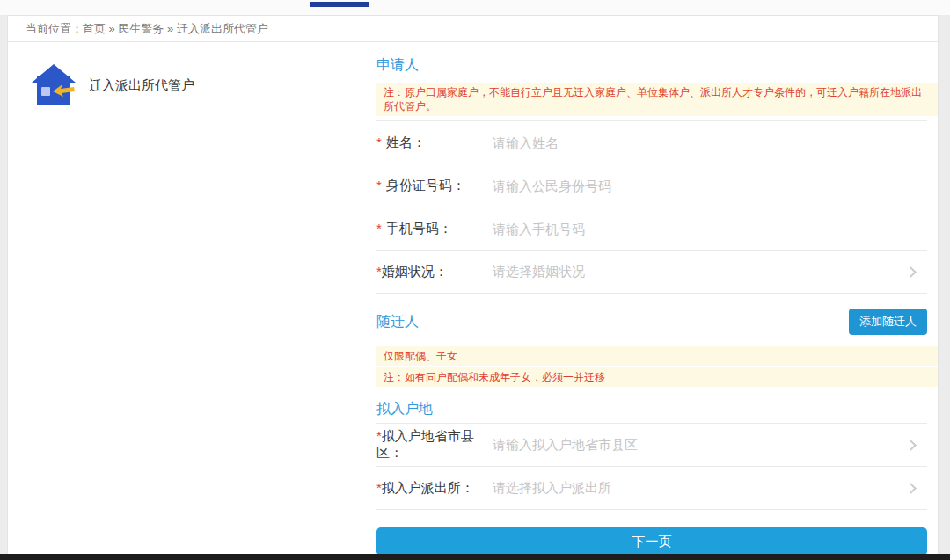 The image size is (950, 560). What do you see at coordinates (710, 142) in the screenshot?
I see `name-input` at bounding box center [710, 142].